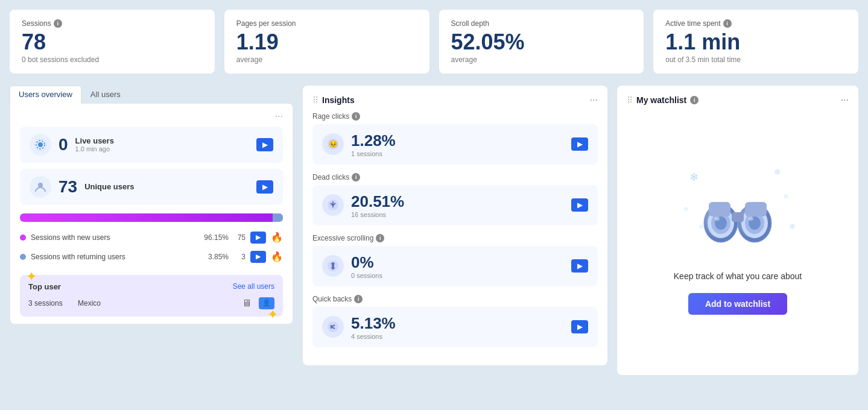 The width and height of the screenshot is (868, 410). I want to click on stat-info-icon-active-time: i, so click(727, 24).